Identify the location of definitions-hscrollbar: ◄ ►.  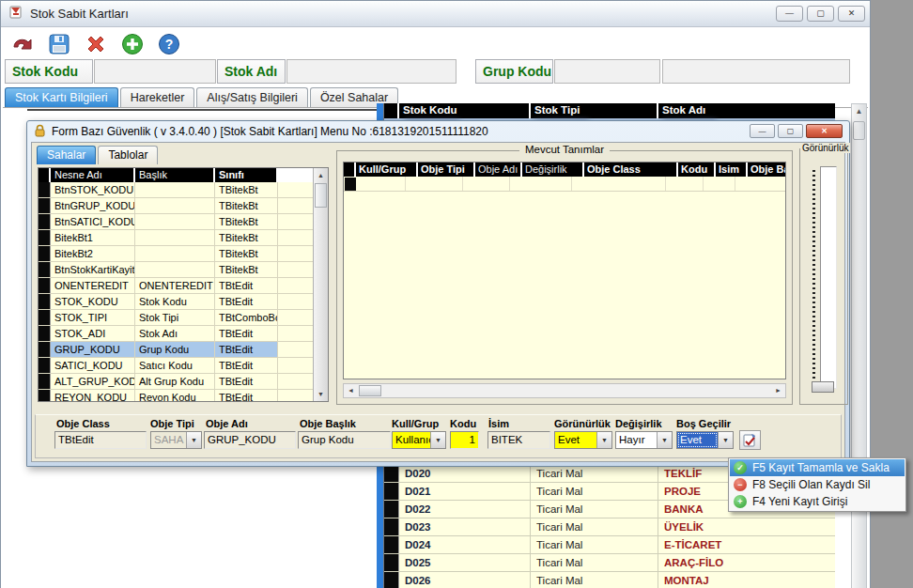
(565, 391).